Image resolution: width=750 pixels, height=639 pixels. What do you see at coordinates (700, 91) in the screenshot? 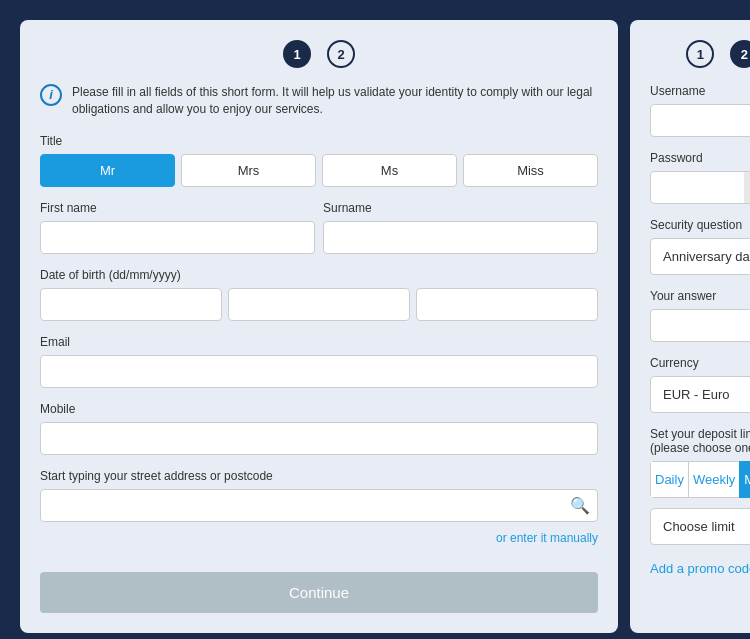
I see `username-label: Username` at bounding box center [700, 91].